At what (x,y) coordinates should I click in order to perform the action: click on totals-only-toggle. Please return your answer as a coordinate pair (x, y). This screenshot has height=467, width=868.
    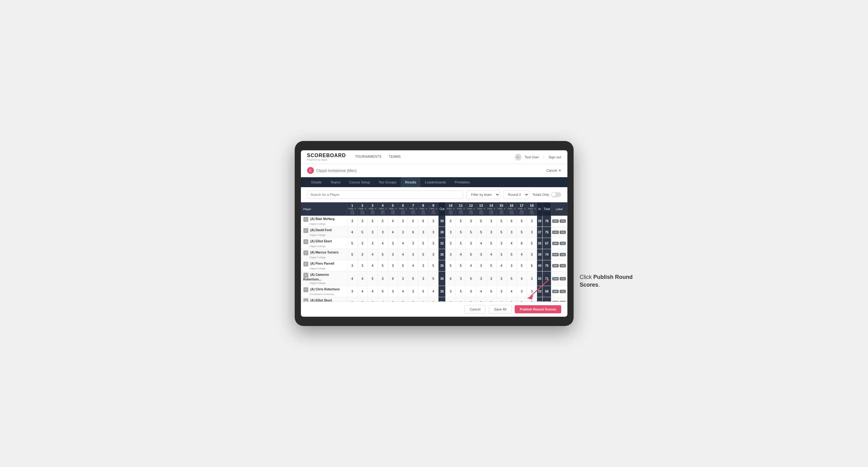
    Looking at the image, I should click on (556, 195).